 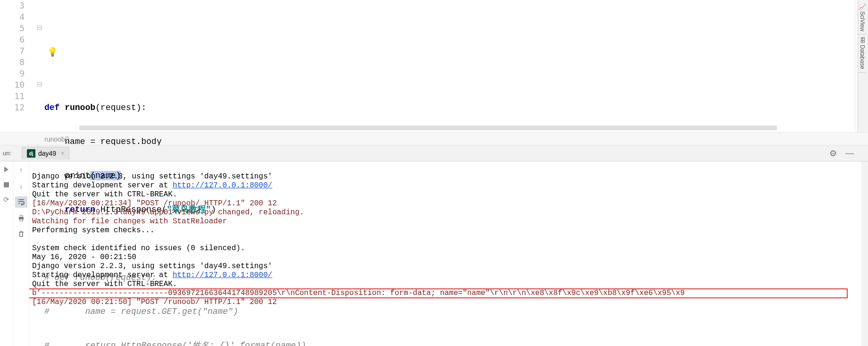 What do you see at coordinates (12, 108) in the screenshot?
I see `line-number: 12` at bounding box center [12, 108].